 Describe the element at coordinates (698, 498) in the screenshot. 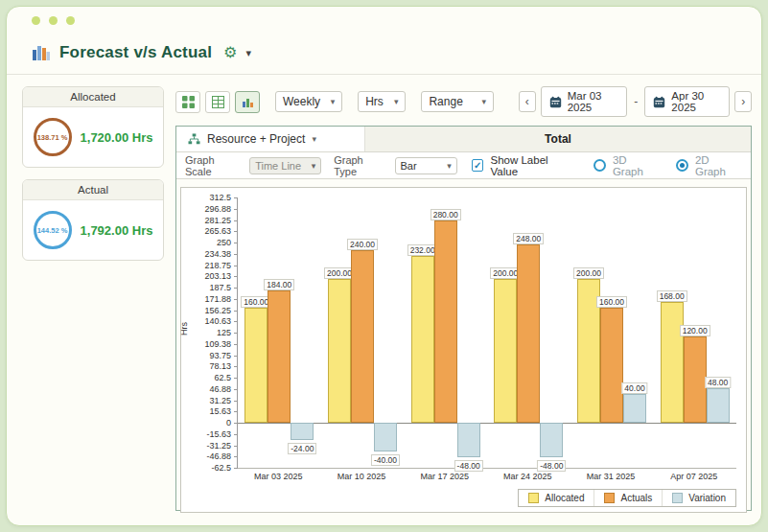

I see `legend-item: Variation` at that location.